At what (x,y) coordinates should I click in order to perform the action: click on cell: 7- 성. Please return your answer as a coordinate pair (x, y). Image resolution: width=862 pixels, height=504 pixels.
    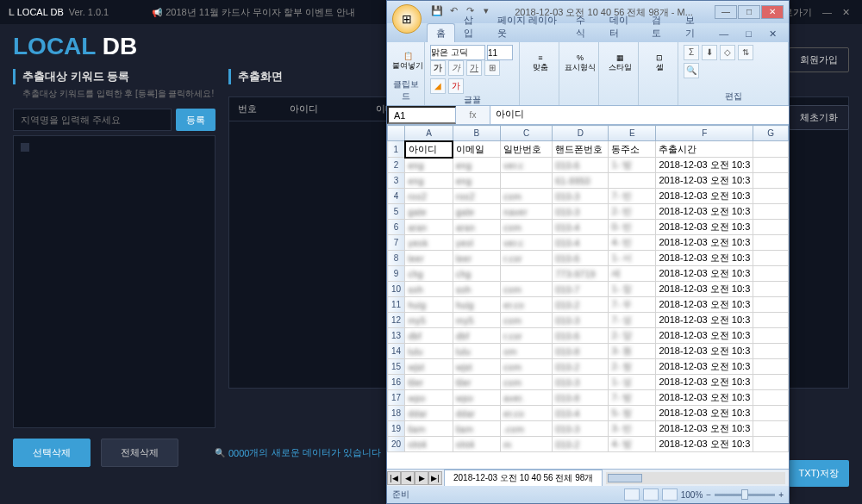
    Looking at the image, I should click on (633, 320).